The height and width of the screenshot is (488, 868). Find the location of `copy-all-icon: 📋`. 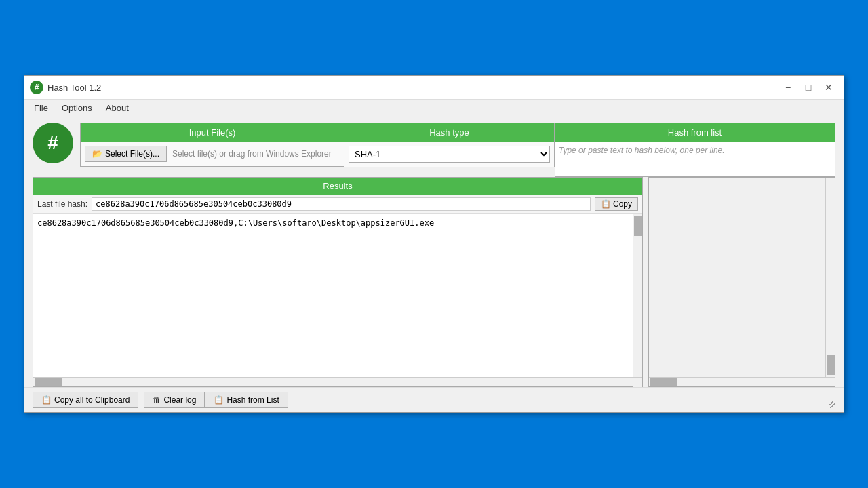

copy-all-icon: 📋 is located at coordinates (46, 400).